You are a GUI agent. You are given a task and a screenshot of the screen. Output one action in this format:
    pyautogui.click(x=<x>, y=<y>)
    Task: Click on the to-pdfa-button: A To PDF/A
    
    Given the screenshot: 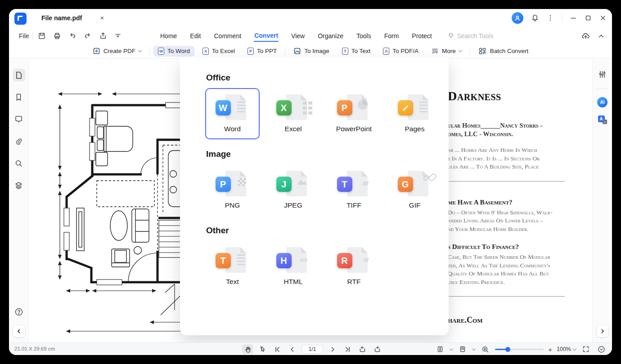 What is the action you would take?
    pyautogui.click(x=400, y=51)
    